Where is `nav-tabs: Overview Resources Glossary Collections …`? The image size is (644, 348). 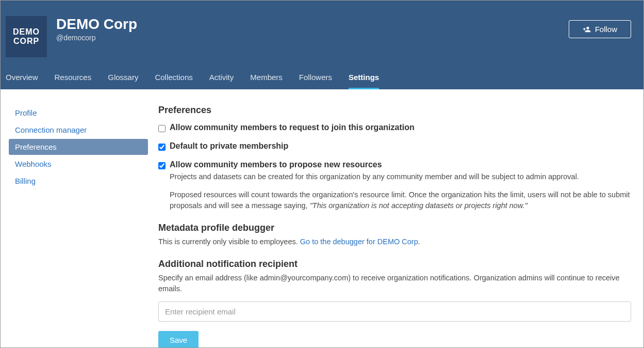
nav-tabs: Overview Resources Glossary Collections … is located at coordinates (322, 81).